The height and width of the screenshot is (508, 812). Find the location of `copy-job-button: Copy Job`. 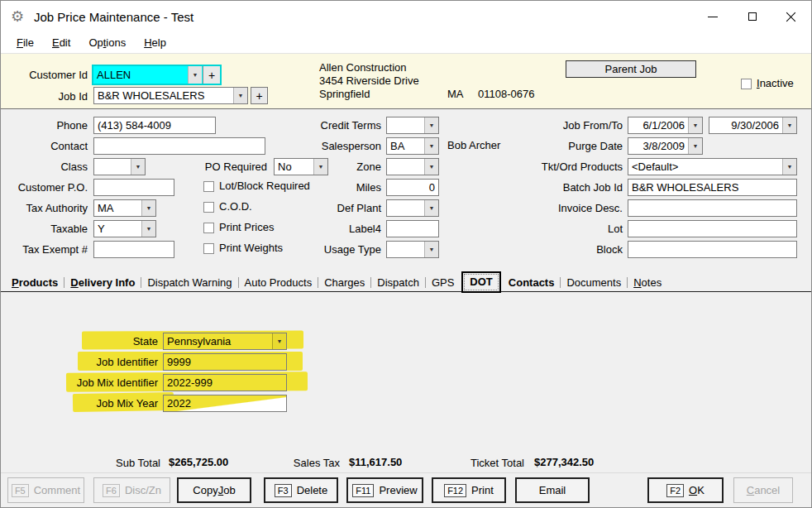

copy-job-button: Copy Job is located at coordinates (214, 490).